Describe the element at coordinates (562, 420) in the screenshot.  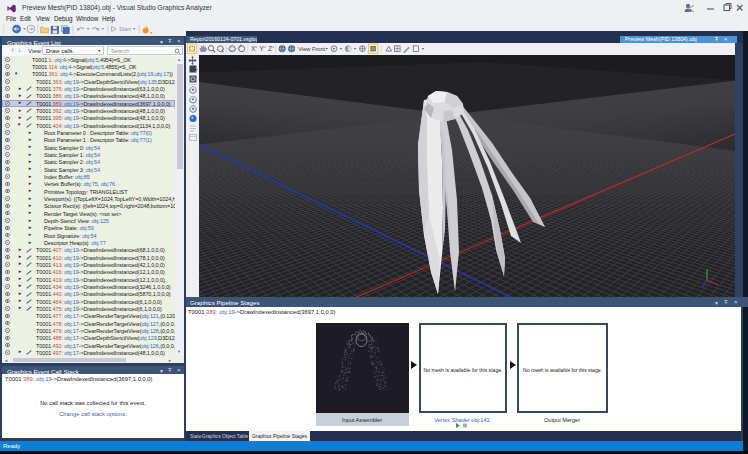
I see `svg-text: Output Merger` at that location.